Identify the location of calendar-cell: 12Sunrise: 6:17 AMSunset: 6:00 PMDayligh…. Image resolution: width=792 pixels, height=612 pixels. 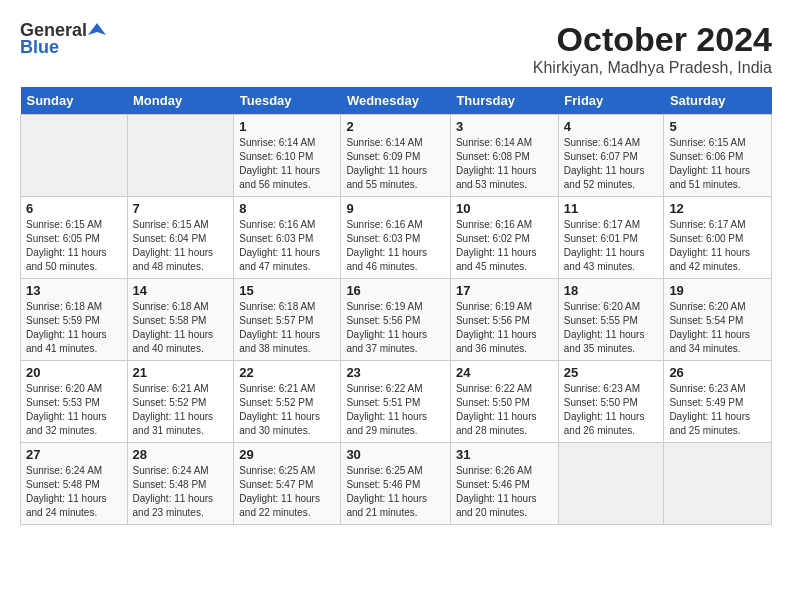
(718, 238).